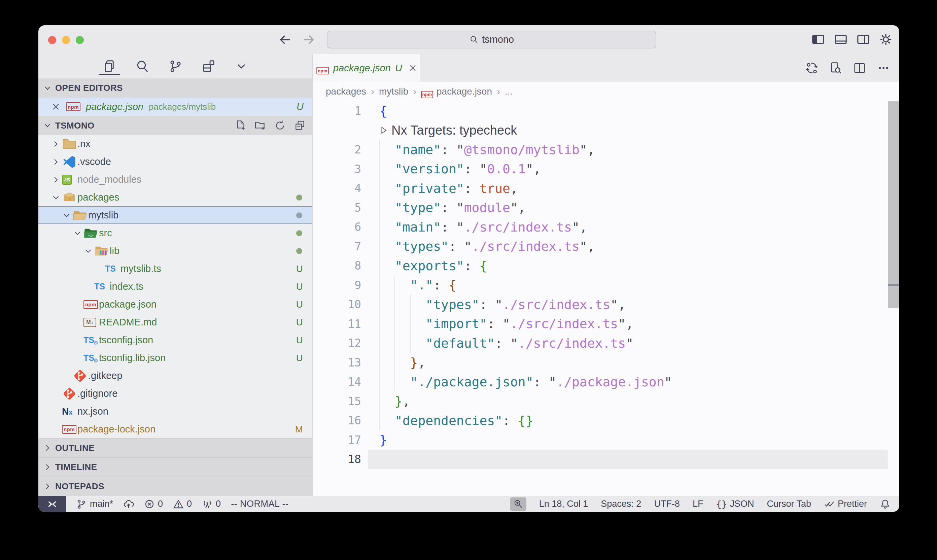 The image size is (937, 560). I want to click on tree-item-nx.json: Nxnx.json, so click(175, 411).